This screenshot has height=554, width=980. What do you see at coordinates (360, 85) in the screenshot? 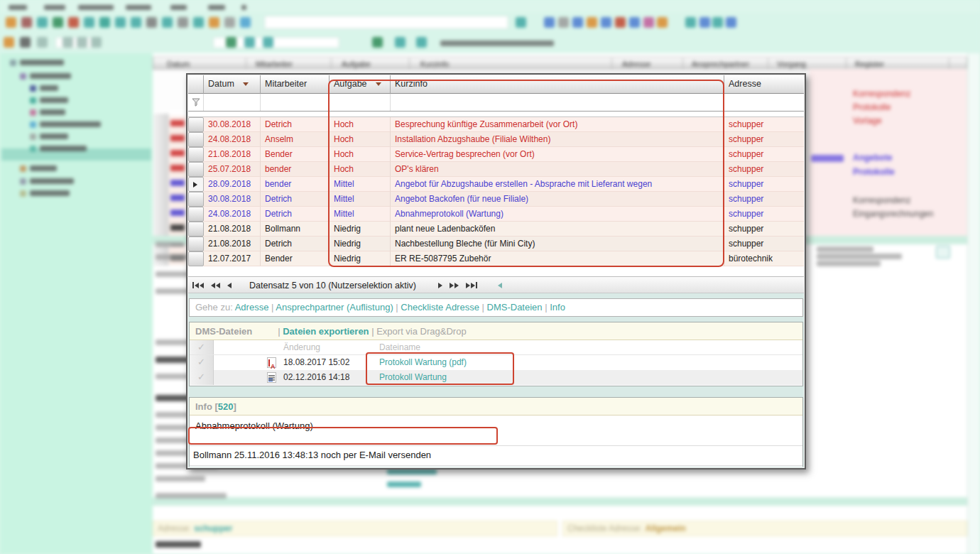
I see `column-header-aufgabe: Aufgabe` at bounding box center [360, 85].